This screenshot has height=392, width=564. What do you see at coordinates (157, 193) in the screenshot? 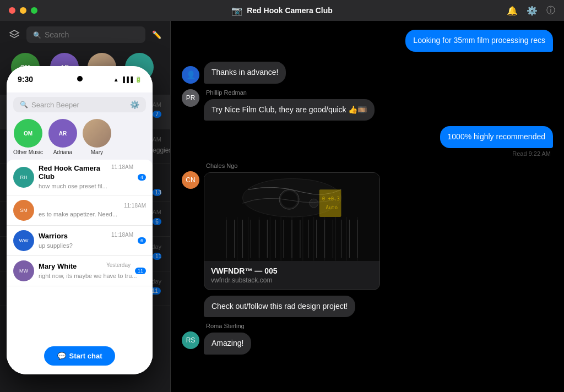
I see `badge-ladies: 13` at bounding box center [157, 193].